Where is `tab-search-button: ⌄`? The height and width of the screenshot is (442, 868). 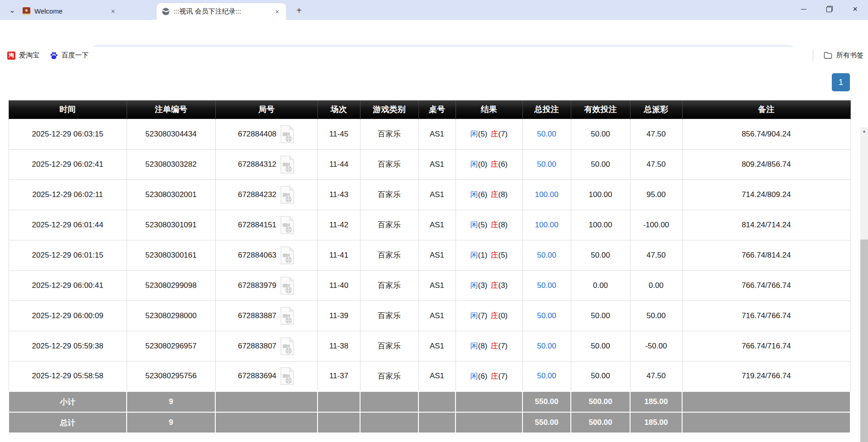 tab-search-button: ⌄ is located at coordinates (12, 10).